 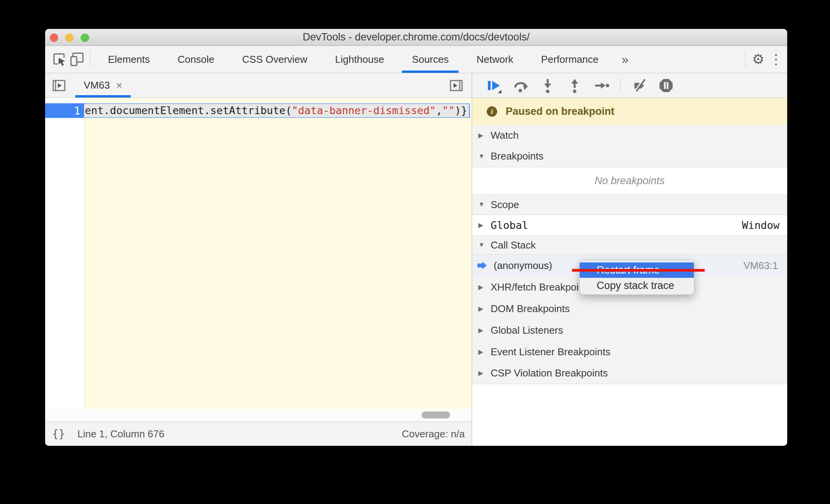 What do you see at coordinates (119, 86) in the screenshot?
I see `close-tab-icon: ×` at bounding box center [119, 86].